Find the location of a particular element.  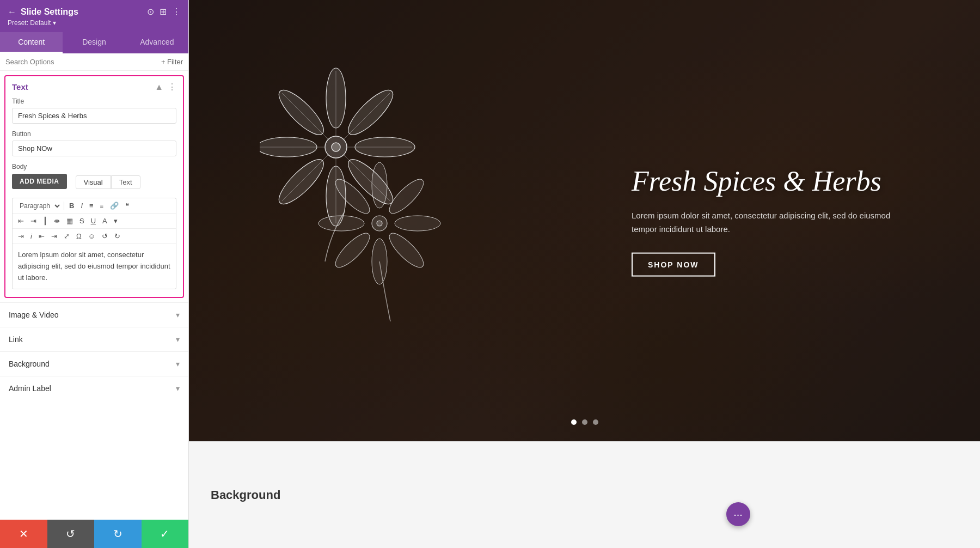

layout-icon: ⊞ is located at coordinates (163, 12).